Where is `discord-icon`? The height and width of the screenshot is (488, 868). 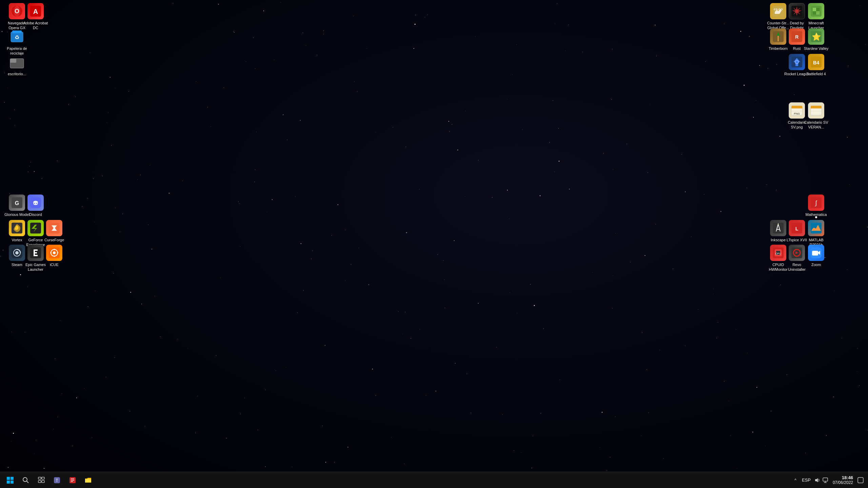 discord-icon is located at coordinates (36, 203).